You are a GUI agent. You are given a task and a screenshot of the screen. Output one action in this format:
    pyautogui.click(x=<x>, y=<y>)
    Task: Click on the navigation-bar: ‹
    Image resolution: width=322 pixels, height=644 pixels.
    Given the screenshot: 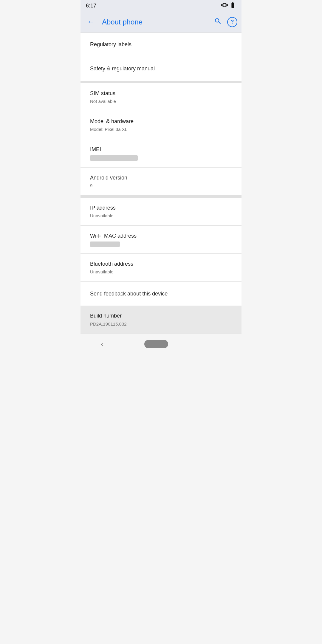 What is the action you would take?
    pyautogui.click(x=161, y=344)
    